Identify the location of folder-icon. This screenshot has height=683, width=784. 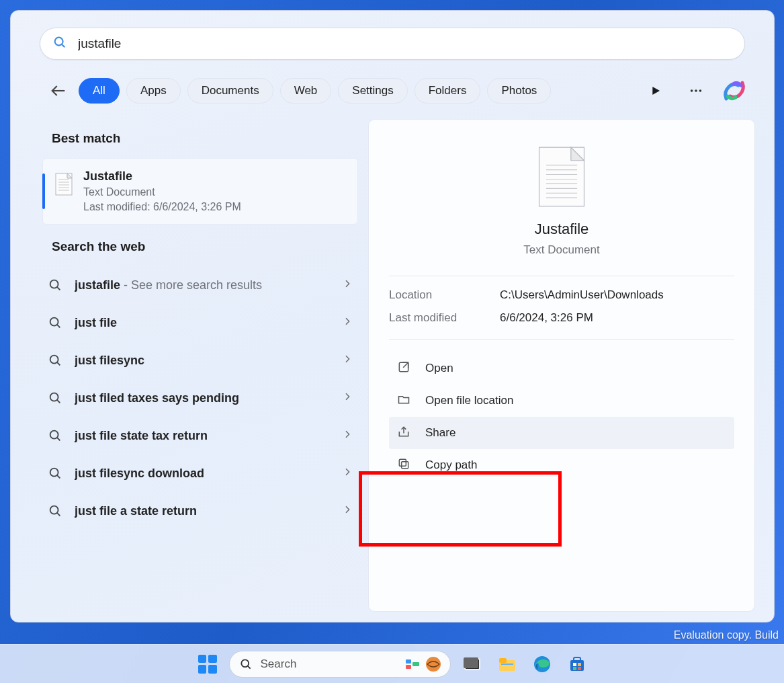
(411, 401).